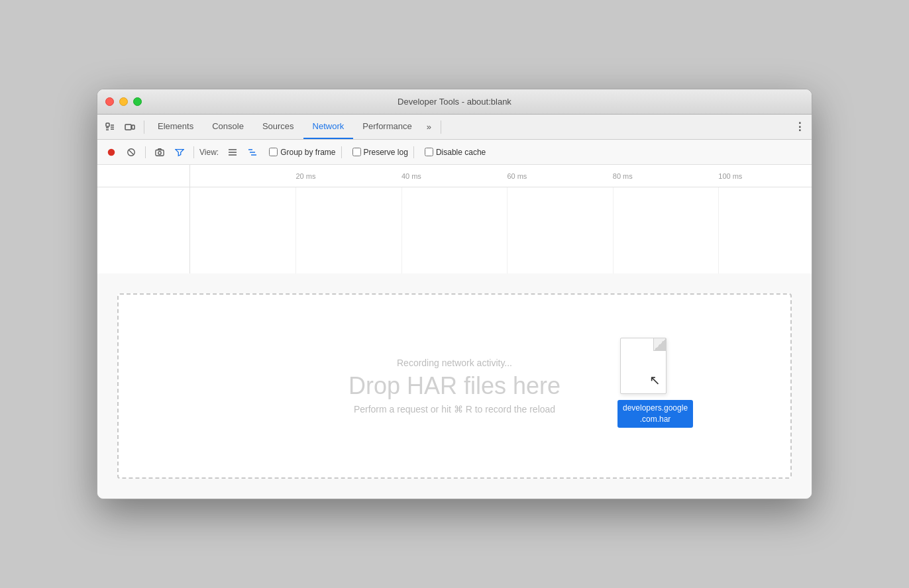  What do you see at coordinates (110, 102) in the screenshot?
I see `close-button` at bounding box center [110, 102].